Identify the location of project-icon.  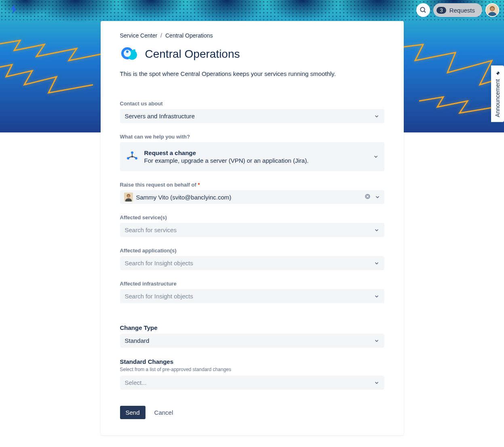
(130, 54).